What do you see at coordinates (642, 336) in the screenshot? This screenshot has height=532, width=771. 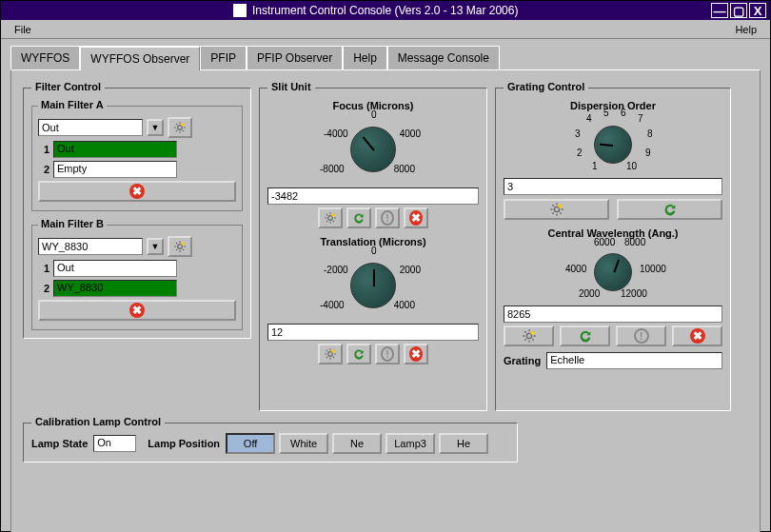 I see `info-icon: !` at bounding box center [642, 336].